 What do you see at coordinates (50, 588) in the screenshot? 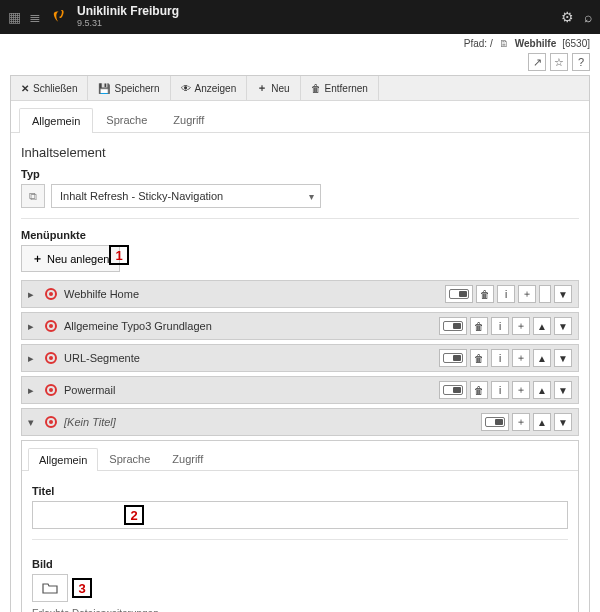
I see `file-browse-button` at bounding box center [50, 588].